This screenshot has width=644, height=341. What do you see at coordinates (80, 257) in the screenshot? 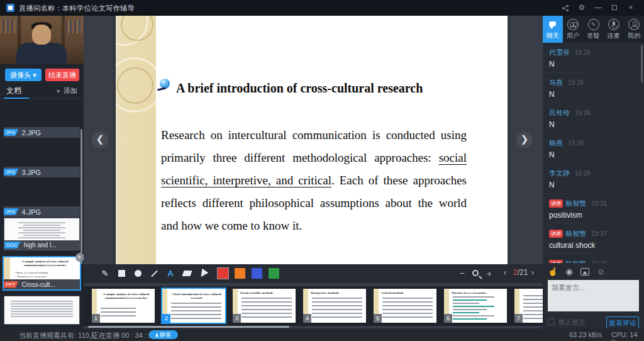
I see `remove-file-icon: ✕` at bounding box center [80, 257].